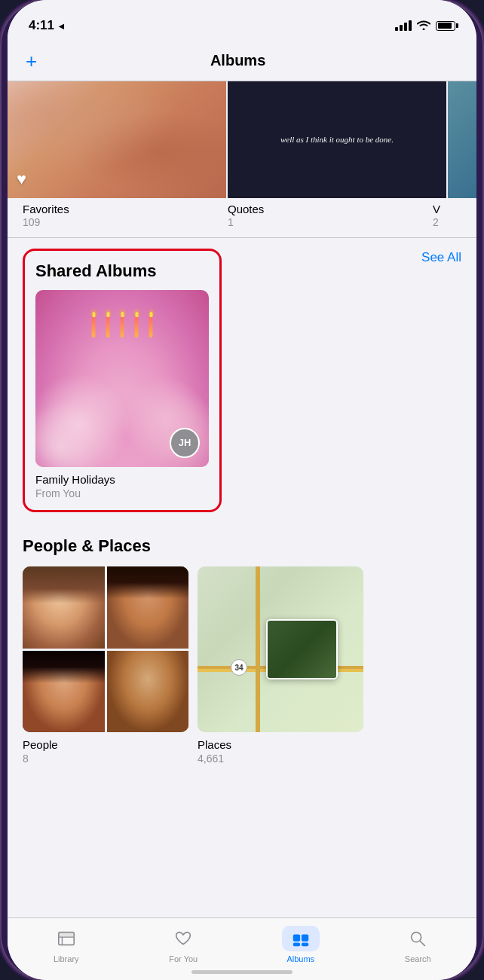  What do you see at coordinates (148, 691) in the screenshot?
I see `person-4-thumbnail` at bounding box center [148, 691].